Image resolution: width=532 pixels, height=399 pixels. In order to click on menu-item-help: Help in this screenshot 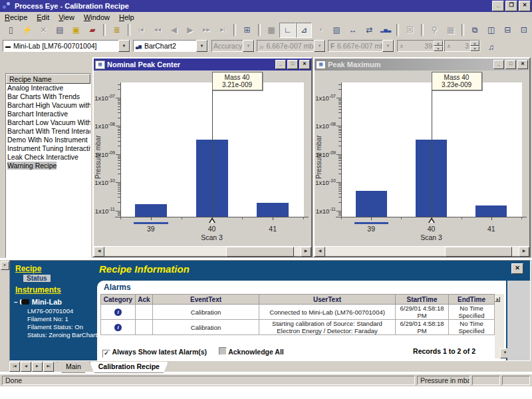, I will do `click(126, 17)`.